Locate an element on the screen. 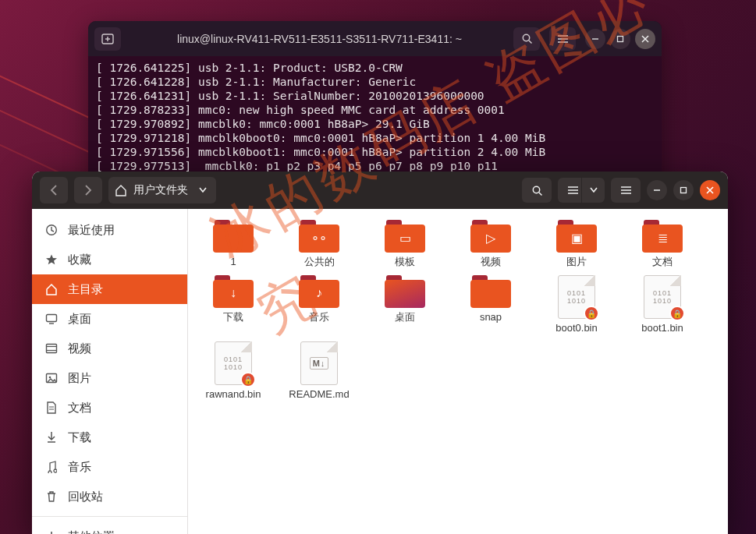 The image size is (756, 534). sidebar-item-label: 音乐 is located at coordinates (80, 468).